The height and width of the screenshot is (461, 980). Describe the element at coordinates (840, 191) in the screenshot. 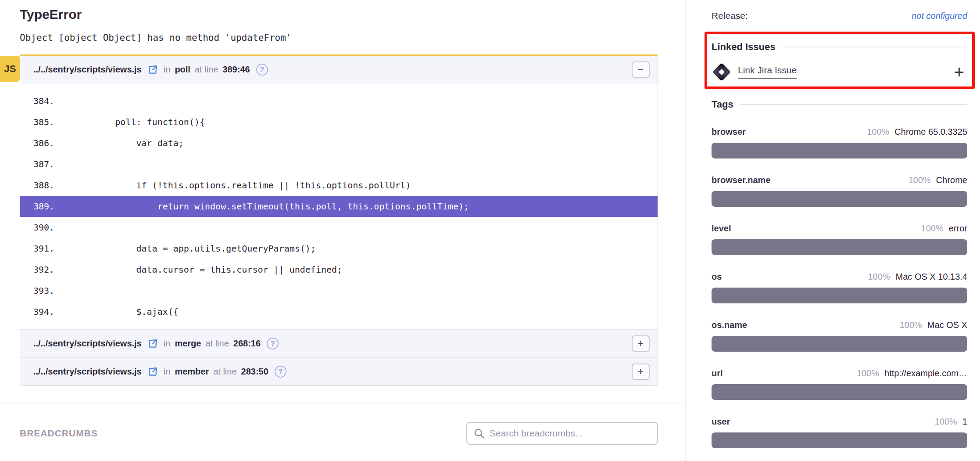

I see `tag-row-browser-name: browser.name100%Chrome` at that location.